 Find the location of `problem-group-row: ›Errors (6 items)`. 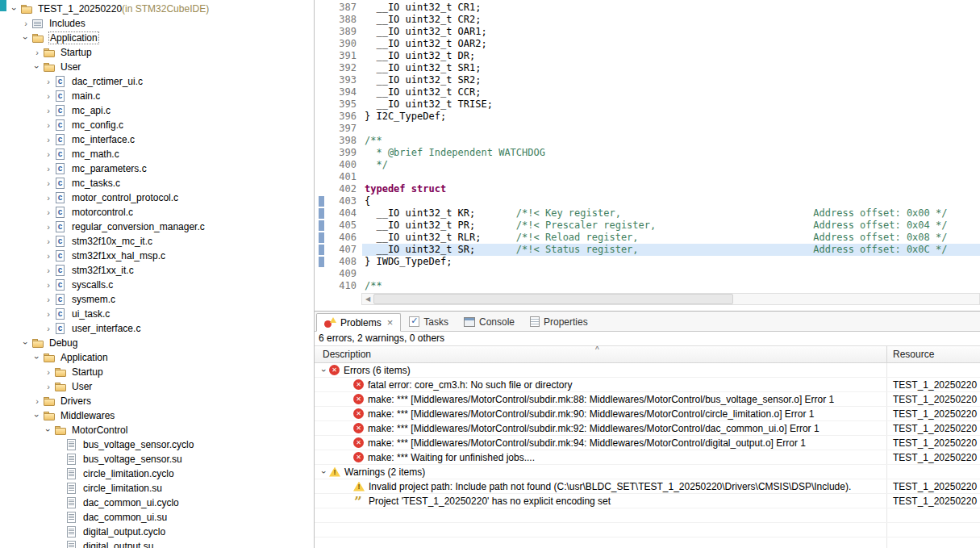

problem-group-row: ›Errors (6 items) is located at coordinates (647, 370).